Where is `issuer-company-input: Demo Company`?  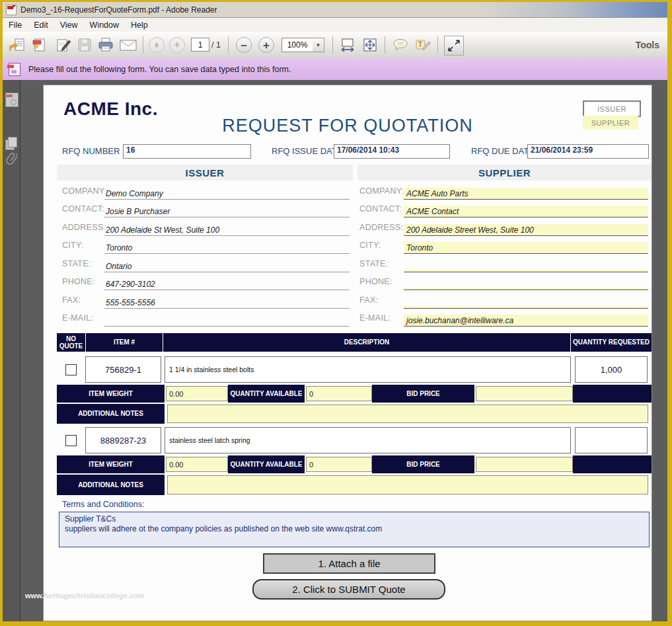 issuer-company-input: Demo Company is located at coordinates (227, 194).